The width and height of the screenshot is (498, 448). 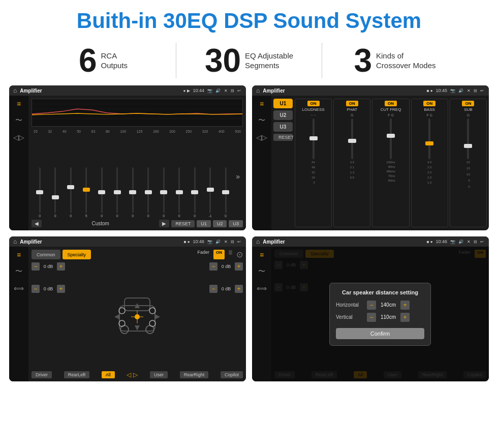 What do you see at coordinates (350, 317) in the screenshot?
I see `dialog-vertical-label: Vertical` at bounding box center [350, 317].